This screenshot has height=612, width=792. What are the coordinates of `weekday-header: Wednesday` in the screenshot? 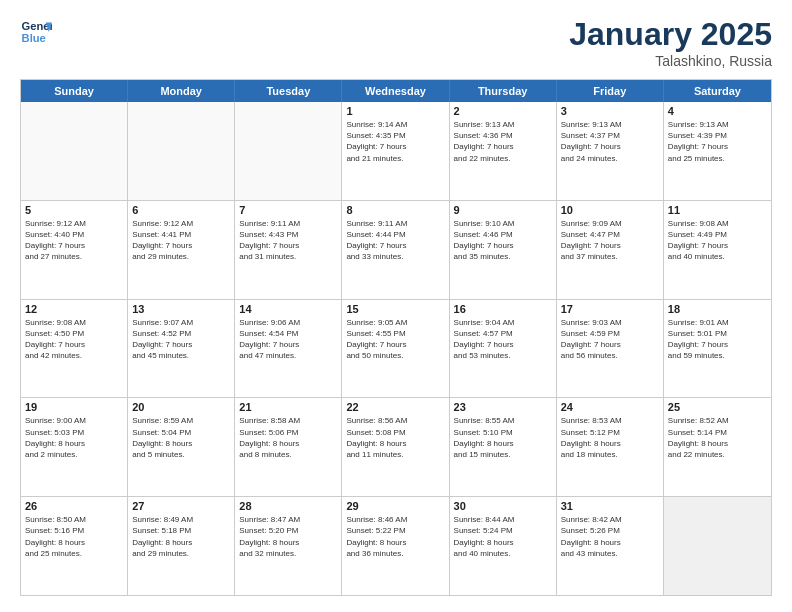 It's located at (396, 91).